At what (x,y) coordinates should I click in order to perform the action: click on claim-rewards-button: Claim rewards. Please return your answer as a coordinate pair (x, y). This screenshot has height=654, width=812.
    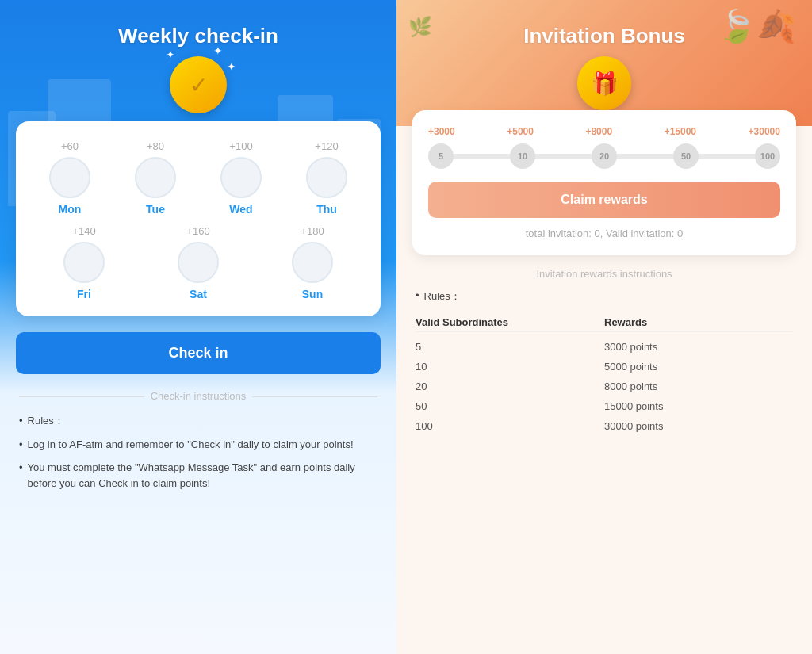
    Looking at the image, I should click on (604, 200).